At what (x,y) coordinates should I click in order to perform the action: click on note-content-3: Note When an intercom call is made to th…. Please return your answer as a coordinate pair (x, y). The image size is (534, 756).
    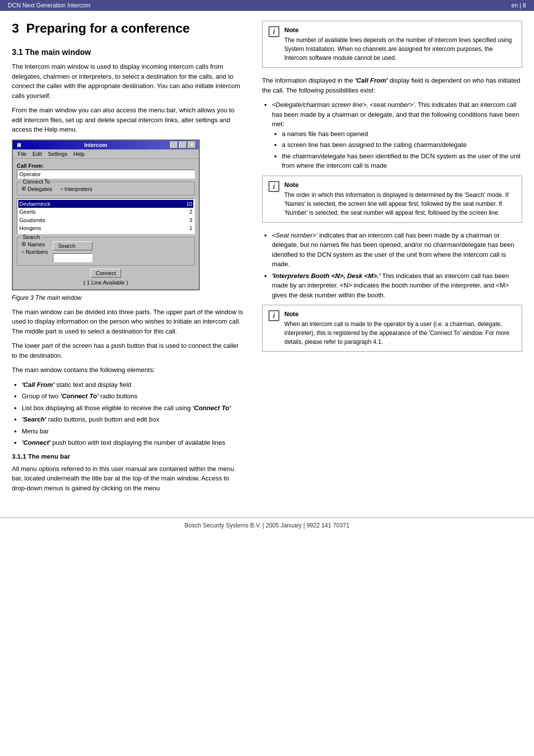
    Looking at the image, I should click on (400, 329).